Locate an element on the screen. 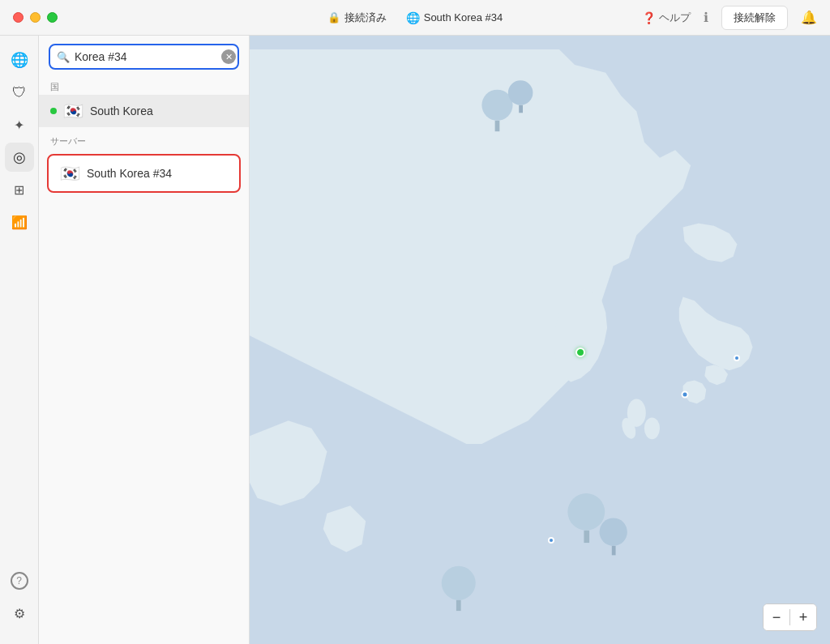  network-nav-icon: ✦ is located at coordinates (19, 125).